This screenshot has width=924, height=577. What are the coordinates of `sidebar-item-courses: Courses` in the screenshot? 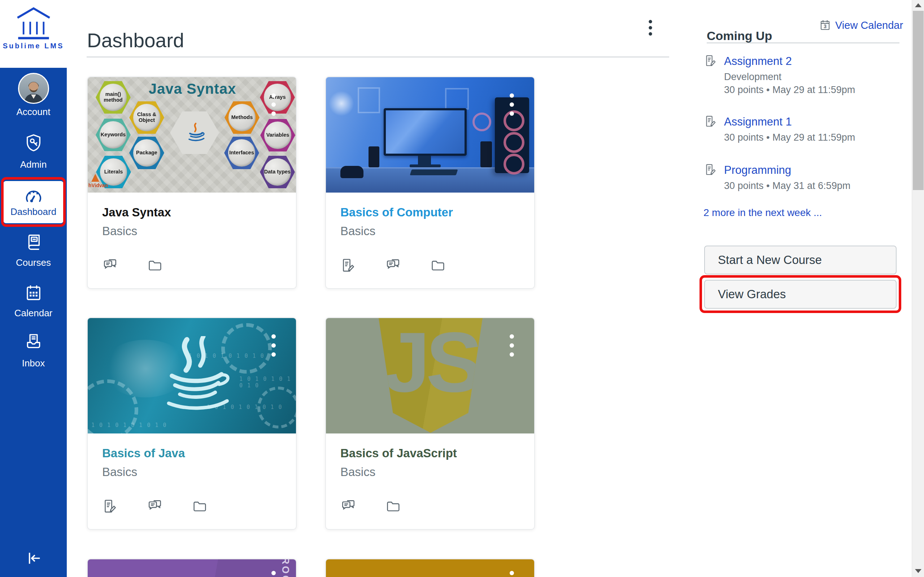 It's located at (34, 263).